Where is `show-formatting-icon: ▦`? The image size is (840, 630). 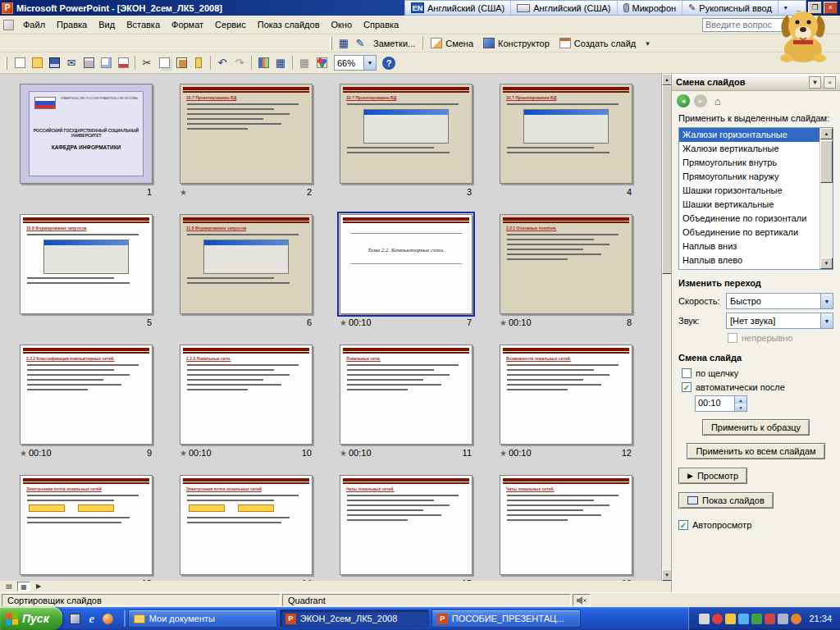
show-formatting-icon: ▦ is located at coordinates (344, 43).